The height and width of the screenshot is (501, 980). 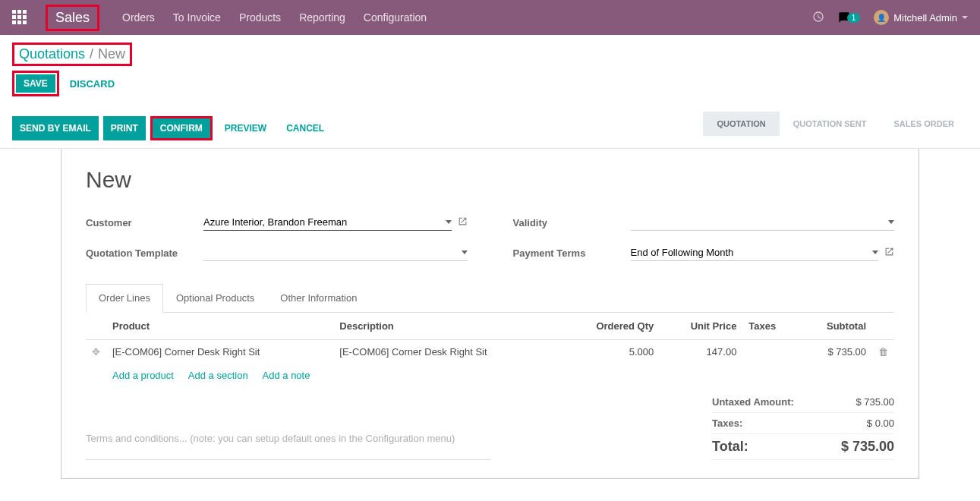 What do you see at coordinates (490, 352) in the screenshot?
I see `table-row: ✥ [E-COM06] Corner Desk Right Sit [E-COM…` at bounding box center [490, 352].